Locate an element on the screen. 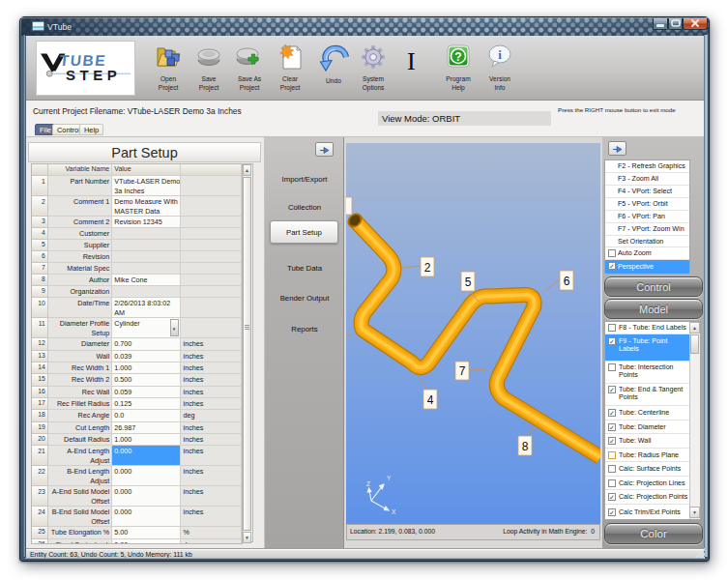 The image size is (728, 580). svg-text: STEP is located at coordinates (93, 75).